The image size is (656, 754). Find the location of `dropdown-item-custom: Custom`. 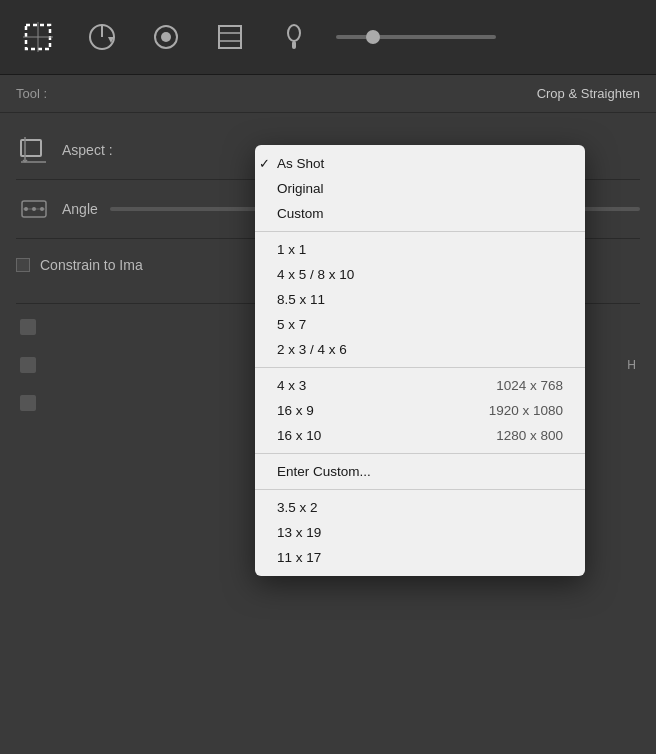

dropdown-item-custom: Custom is located at coordinates (420, 214).